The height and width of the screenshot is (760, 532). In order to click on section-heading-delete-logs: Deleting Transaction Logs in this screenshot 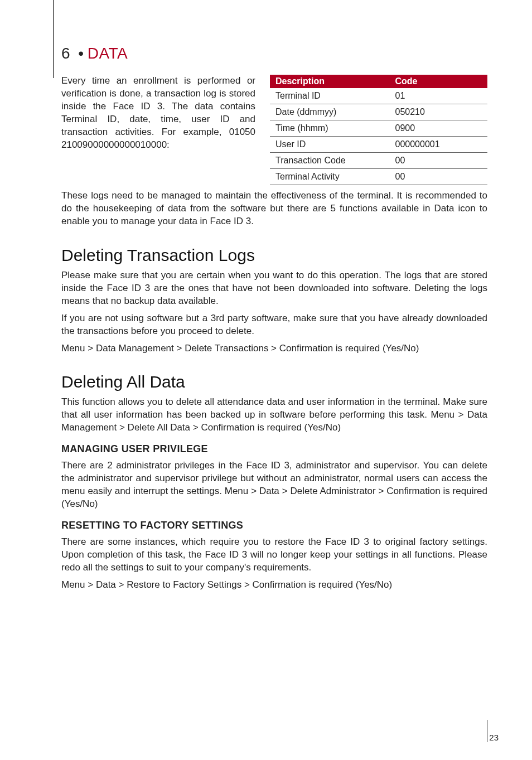, I will do `click(274, 255)`.